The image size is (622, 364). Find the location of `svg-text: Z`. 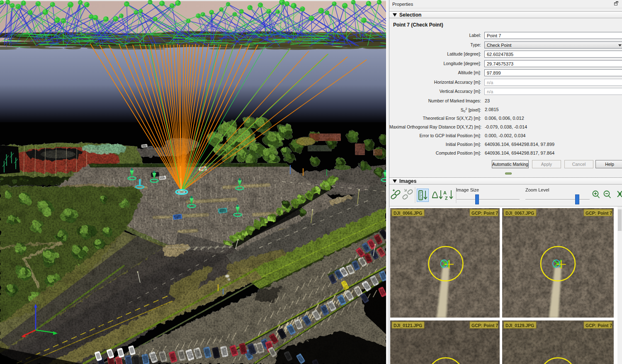

svg-text: Z is located at coordinates (446, 198).